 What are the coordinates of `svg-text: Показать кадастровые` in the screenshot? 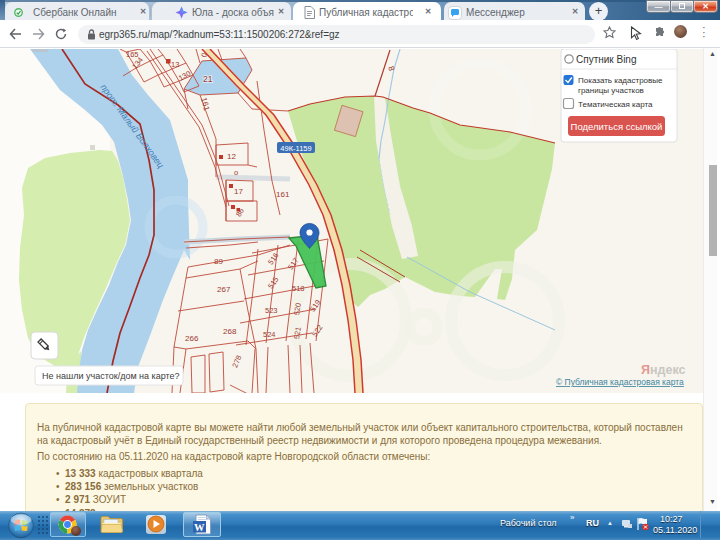 It's located at (620, 80).